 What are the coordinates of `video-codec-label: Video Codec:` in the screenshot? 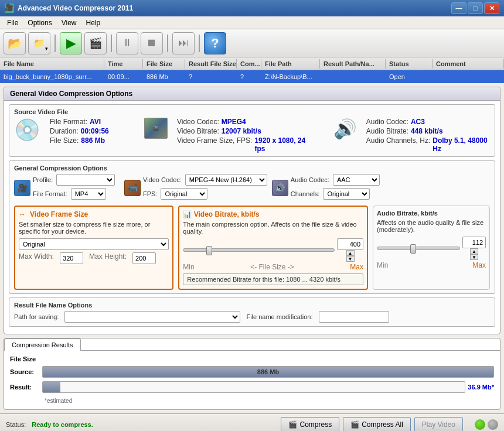 It's located at (198, 122).